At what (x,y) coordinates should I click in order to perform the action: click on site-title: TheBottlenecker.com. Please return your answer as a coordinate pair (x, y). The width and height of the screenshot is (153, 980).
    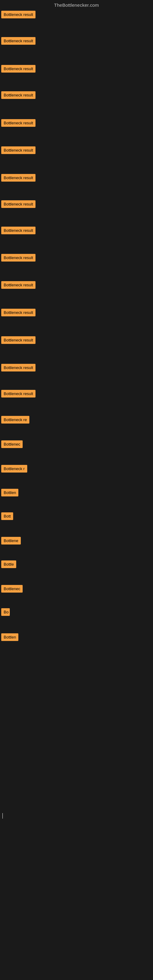
    Looking at the image, I should click on (76, 5).